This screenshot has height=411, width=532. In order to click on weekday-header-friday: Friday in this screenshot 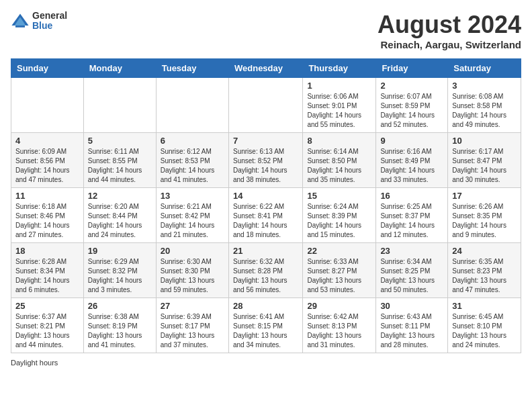, I will do `click(412, 68)`.